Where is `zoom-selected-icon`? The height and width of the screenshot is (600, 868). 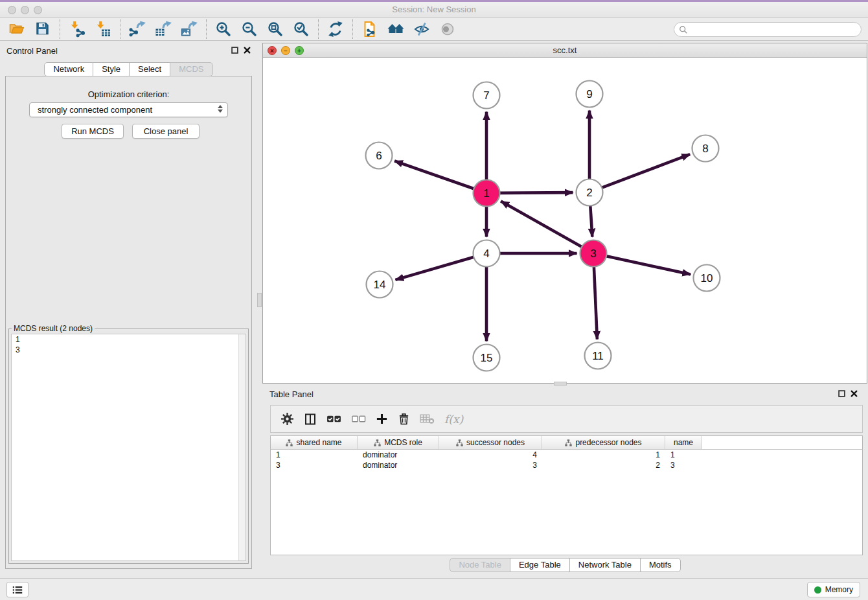 zoom-selected-icon is located at coordinates (301, 29).